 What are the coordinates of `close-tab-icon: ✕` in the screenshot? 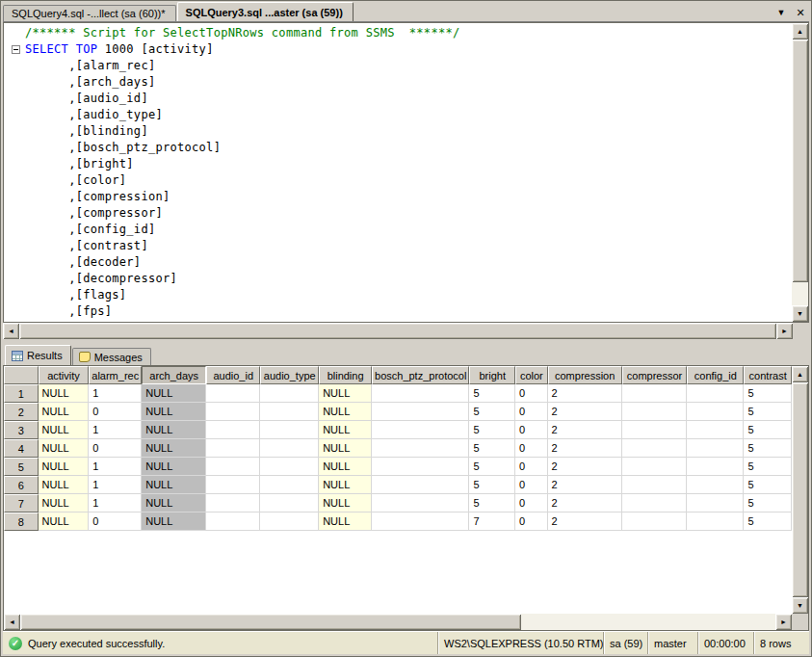 It's located at (800, 13).